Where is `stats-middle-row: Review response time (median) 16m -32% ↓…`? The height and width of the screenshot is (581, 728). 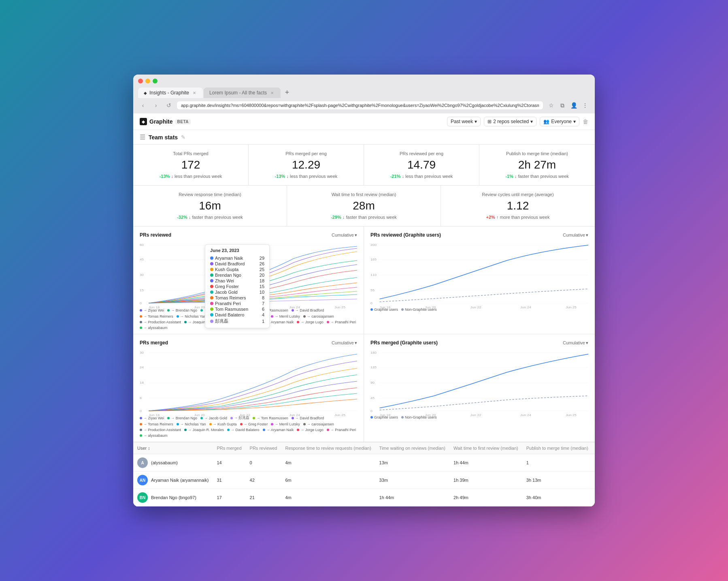
stats-middle-row: Review response time (median) 16m -32% ↓… is located at coordinates (364, 206).